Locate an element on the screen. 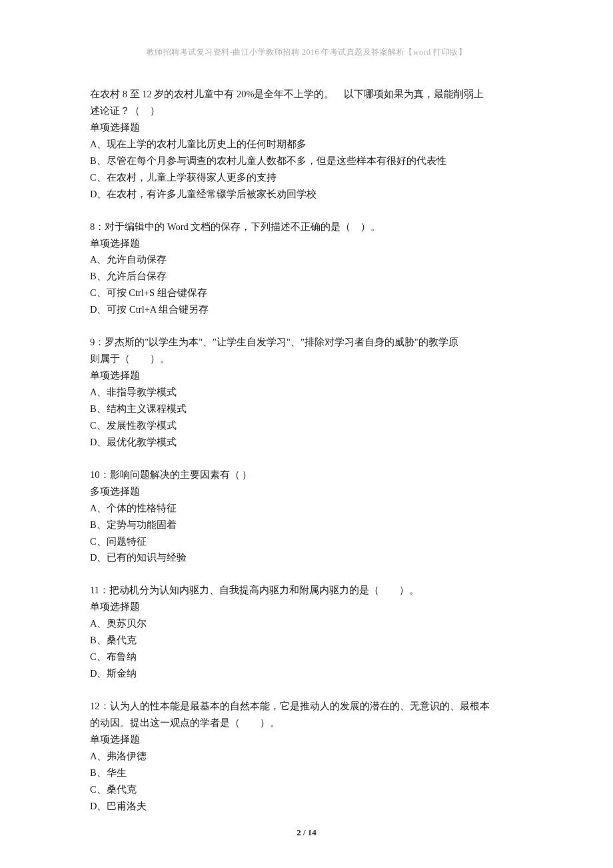 The width and height of the screenshot is (613, 868). question-stem-line: 8：对于编辑中的 Word 文档的保存，下列描述不正确的是（ ）。 is located at coordinates (306, 227).